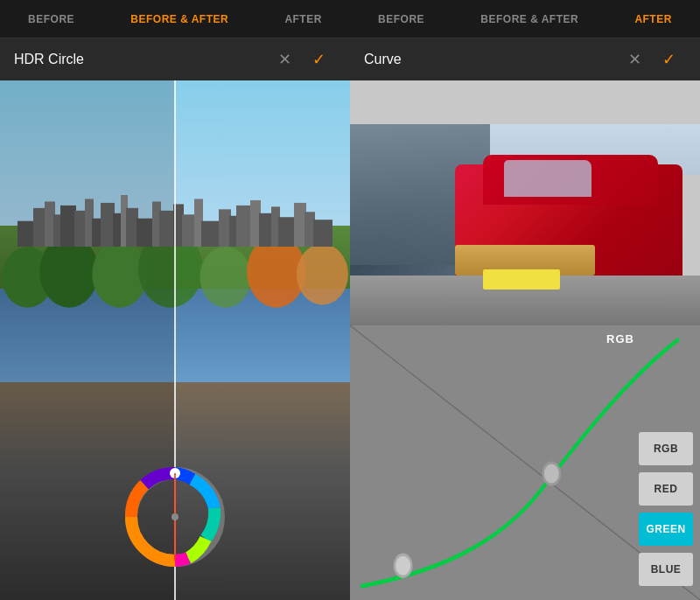  What do you see at coordinates (141, 59) in the screenshot?
I see `left-tool-title: HDR Circle` at bounding box center [141, 59].